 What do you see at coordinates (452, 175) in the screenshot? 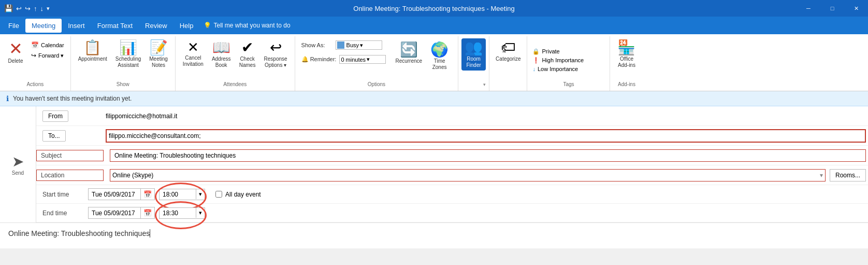
I see `location-row: Location ▾ Rooms...` at bounding box center [452, 175].